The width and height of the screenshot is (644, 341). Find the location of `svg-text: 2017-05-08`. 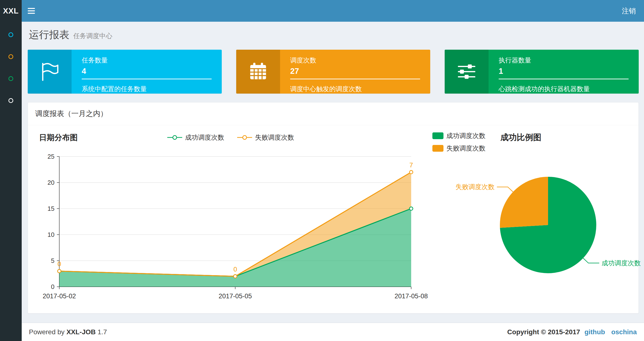

svg-text: 2017-05-08 is located at coordinates (411, 296).